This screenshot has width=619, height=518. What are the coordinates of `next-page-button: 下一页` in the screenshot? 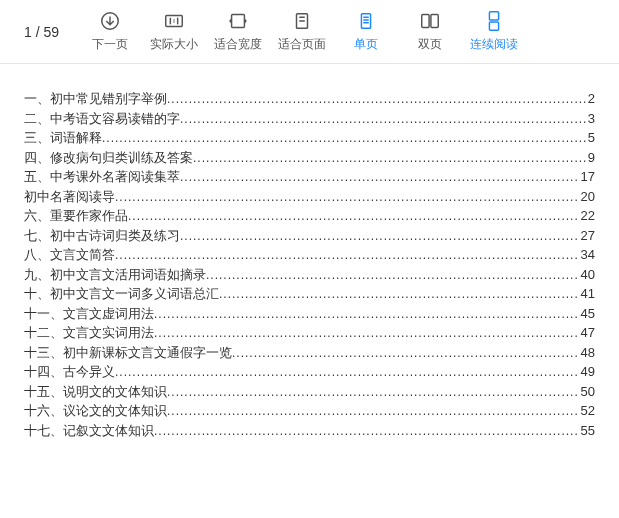 It's located at (110, 32).